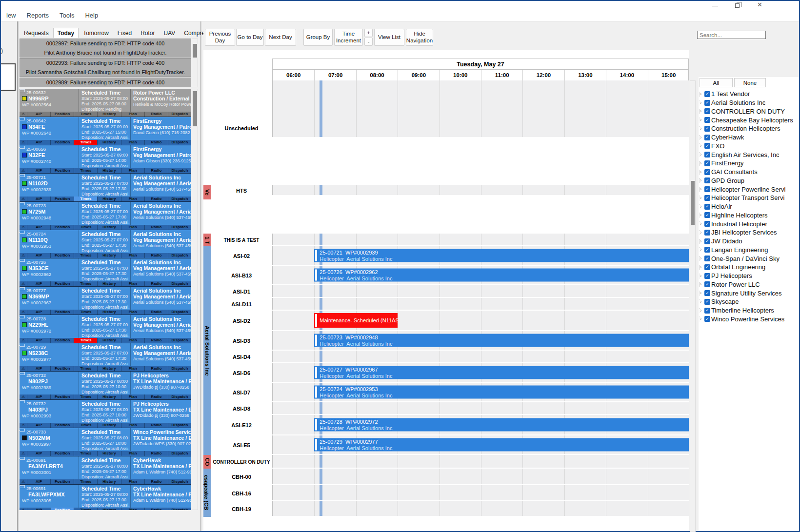 This screenshot has height=532, width=800. I want to click on flight-card: 25-00726 N353CE WP #0002962 Scheduled Ti…, so click(105, 272).